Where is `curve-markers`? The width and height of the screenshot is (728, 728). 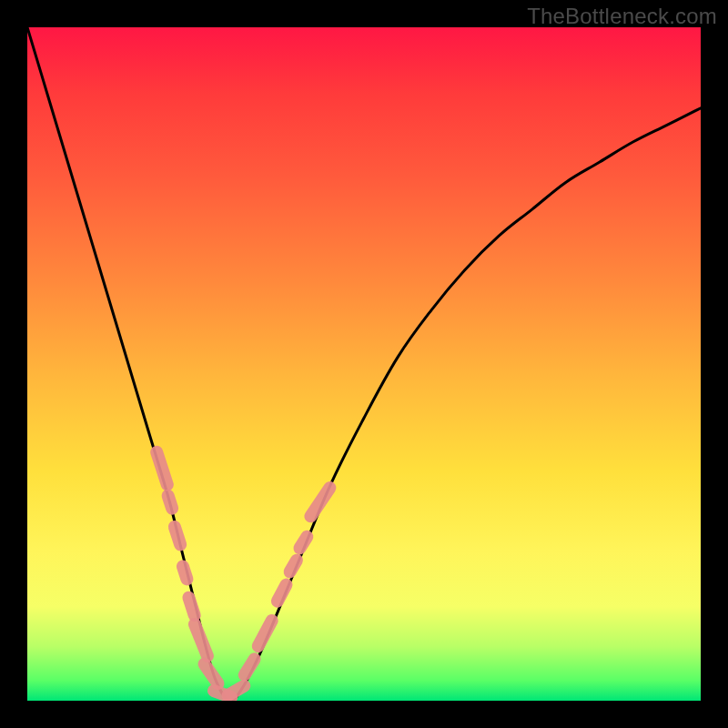 curve-markers is located at coordinates (244, 572).